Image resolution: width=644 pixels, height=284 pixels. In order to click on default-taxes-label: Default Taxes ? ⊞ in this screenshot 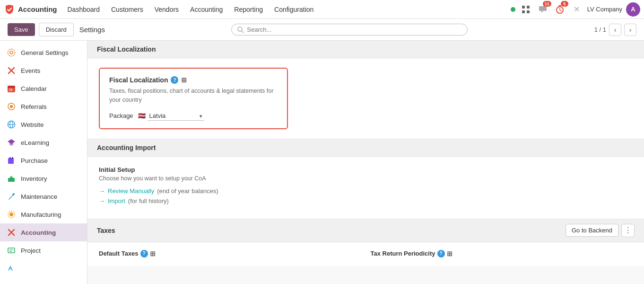, I will do `click(230, 254)`.